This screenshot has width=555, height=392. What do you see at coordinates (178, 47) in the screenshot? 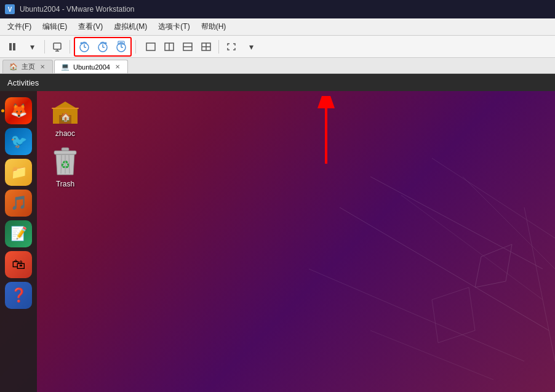
I see `window-buttons` at bounding box center [178, 47].